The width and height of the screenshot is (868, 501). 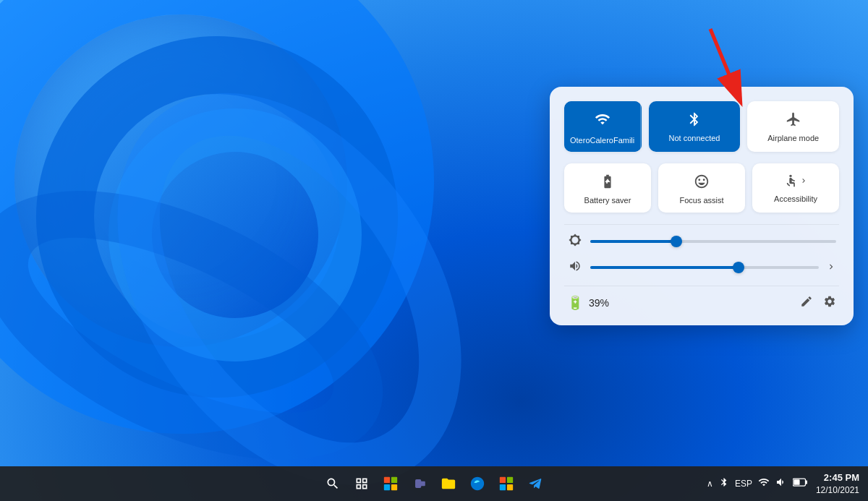 What do you see at coordinates (702, 181) in the screenshot?
I see `focus-icon` at bounding box center [702, 181].